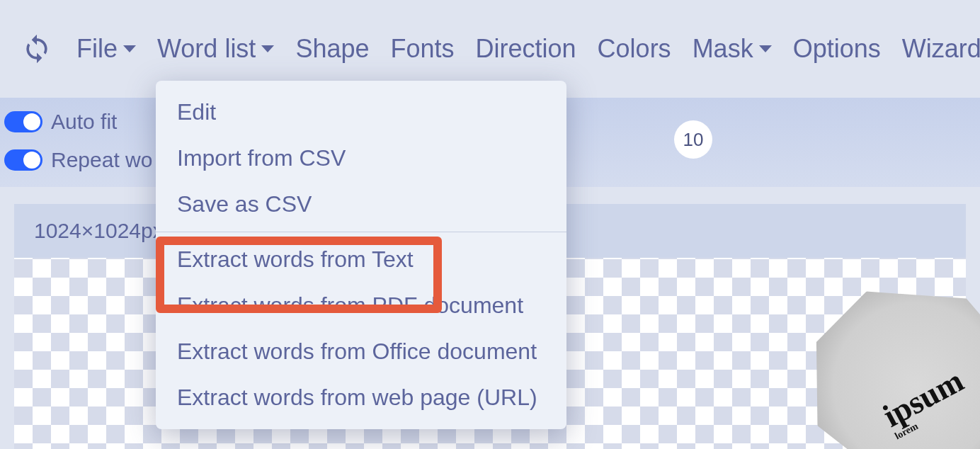 Image resolution: width=980 pixels, height=449 pixels. What do you see at coordinates (422, 49) in the screenshot?
I see `menu-fonts: Fonts` at bounding box center [422, 49].